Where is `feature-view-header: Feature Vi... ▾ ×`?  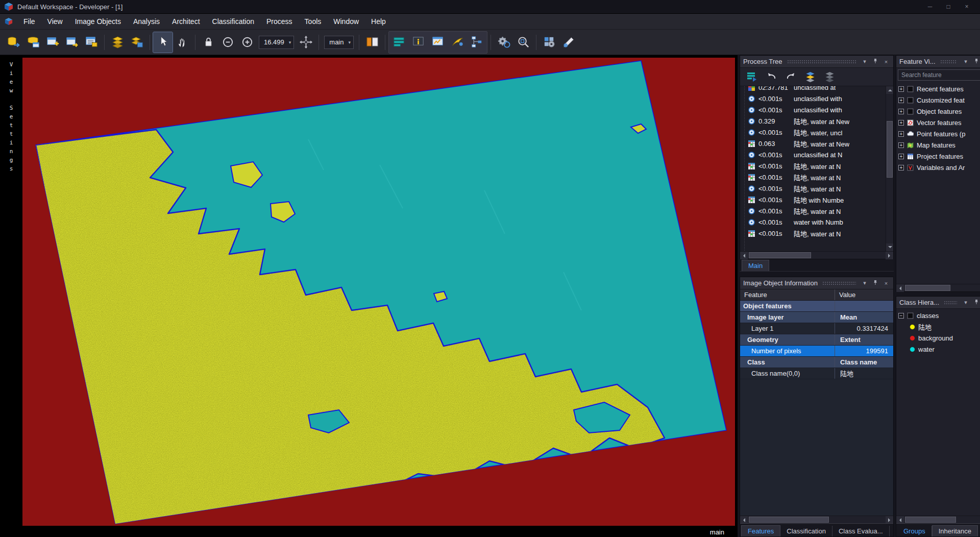 feature-view-header: Feature Vi... ▾ × is located at coordinates (938, 62).